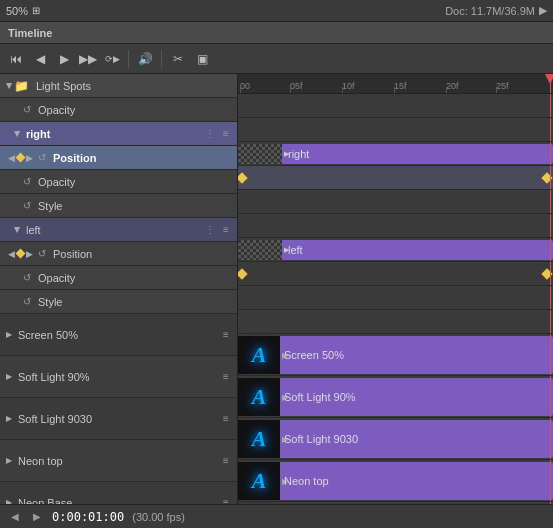 The height and width of the screenshot is (528, 553). Describe the element at coordinates (396, 481) in the screenshot. I see `track-bar: A ▶ Neon top` at that location.